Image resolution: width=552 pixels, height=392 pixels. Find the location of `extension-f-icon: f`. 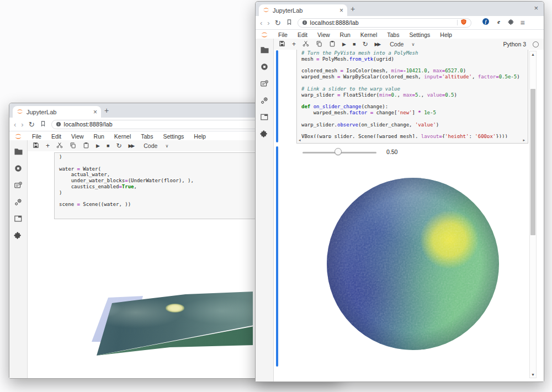

extension-f-icon: f is located at coordinates (486, 23).